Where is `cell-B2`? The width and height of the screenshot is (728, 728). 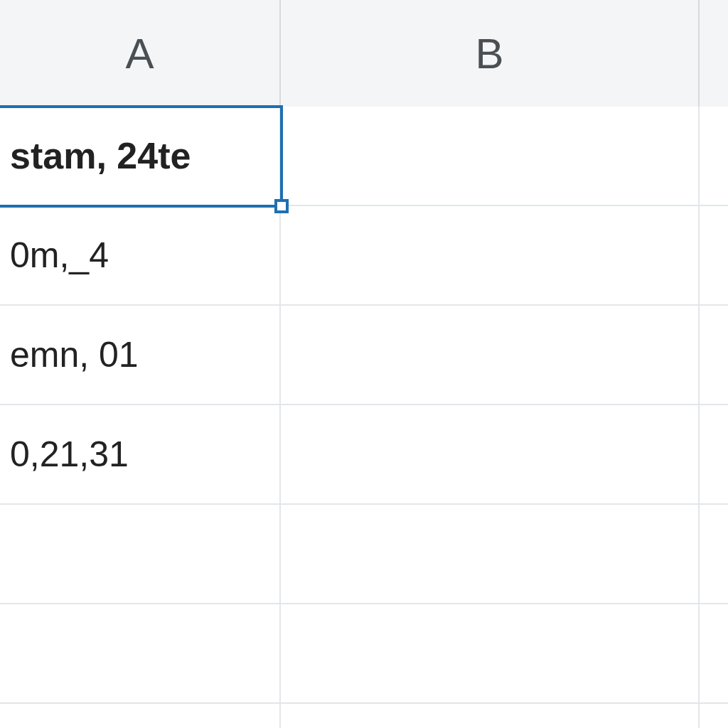 cell-B2 is located at coordinates (491, 255).